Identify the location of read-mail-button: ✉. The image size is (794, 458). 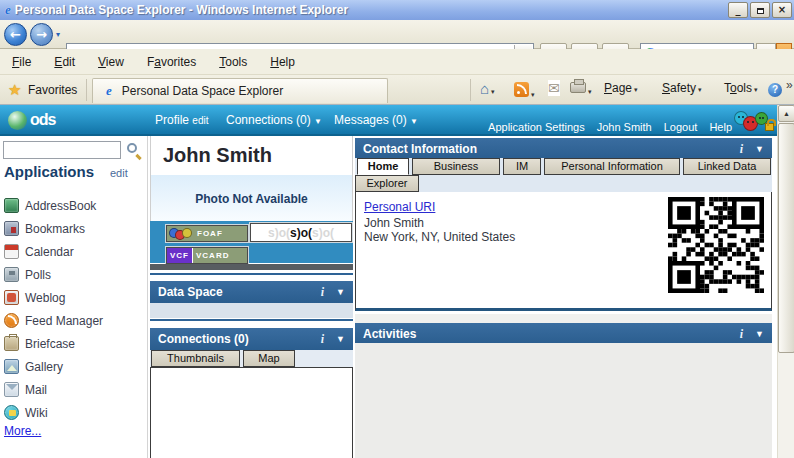
(554, 89).